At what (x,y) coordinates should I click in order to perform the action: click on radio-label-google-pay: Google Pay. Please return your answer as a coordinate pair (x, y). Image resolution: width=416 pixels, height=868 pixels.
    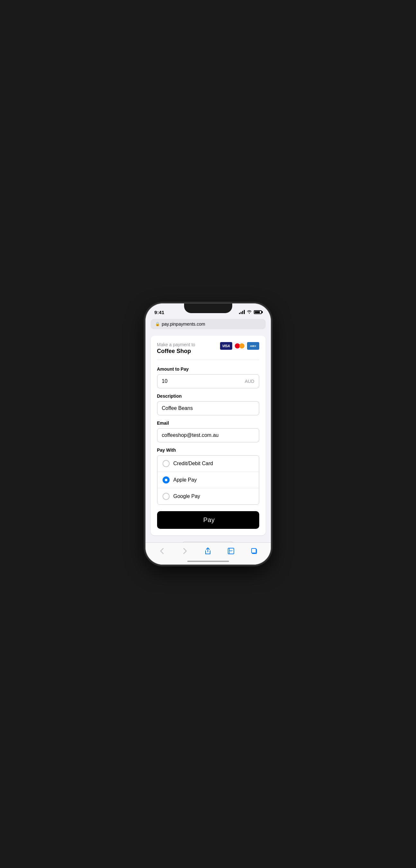
    Looking at the image, I should click on (187, 497).